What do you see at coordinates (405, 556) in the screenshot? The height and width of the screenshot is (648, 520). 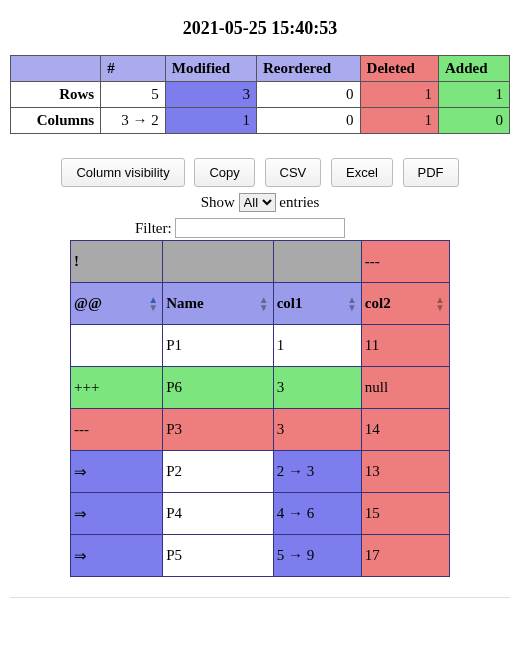 I see `diff-cell: 17` at bounding box center [405, 556].